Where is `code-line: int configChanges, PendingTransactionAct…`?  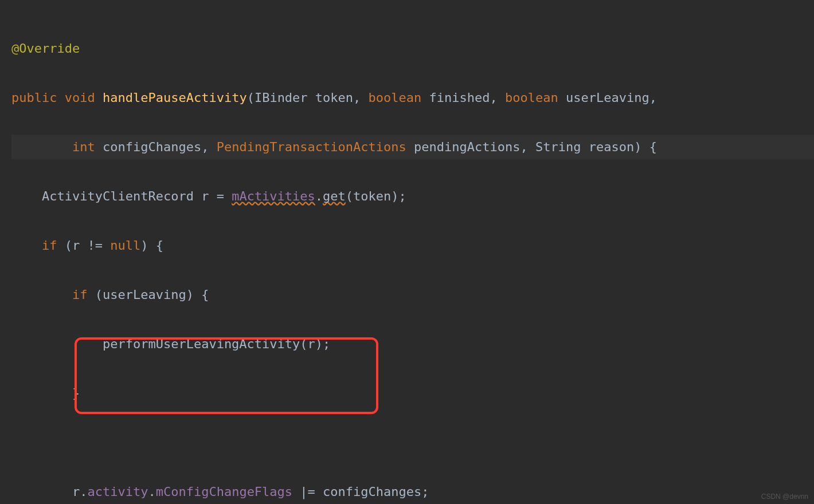 code-line: int configChanges, PendingTransactionAct… is located at coordinates (413, 147).